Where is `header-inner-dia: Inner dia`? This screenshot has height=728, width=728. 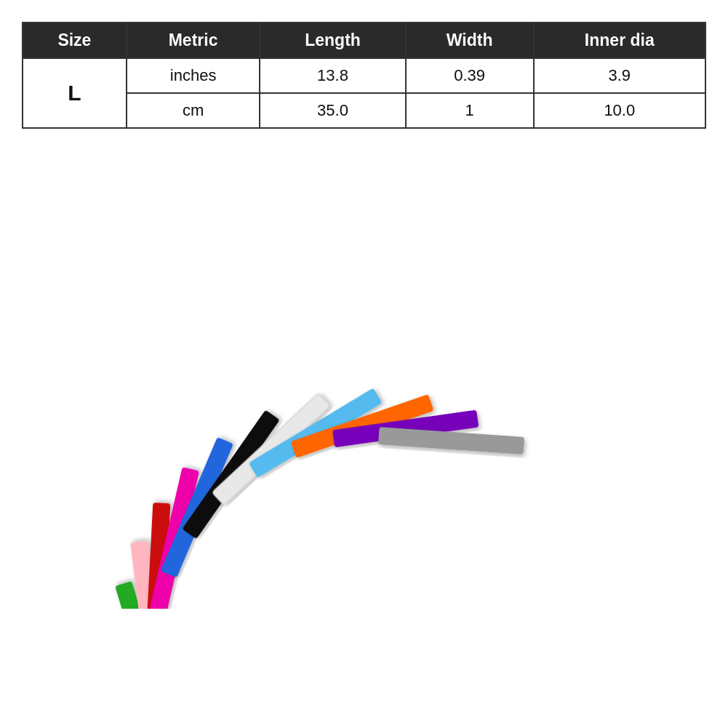
header-inner-dia: Inner dia is located at coordinates (620, 41).